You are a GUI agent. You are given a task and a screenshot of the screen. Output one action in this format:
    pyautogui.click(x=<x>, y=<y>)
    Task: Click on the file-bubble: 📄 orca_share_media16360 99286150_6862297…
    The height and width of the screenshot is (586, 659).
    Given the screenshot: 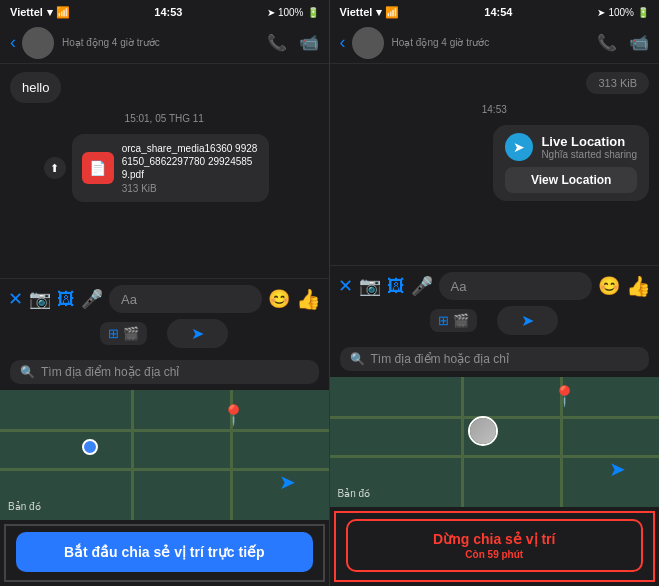 What is the action you would take?
    pyautogui.click(x=170, y=168)
    